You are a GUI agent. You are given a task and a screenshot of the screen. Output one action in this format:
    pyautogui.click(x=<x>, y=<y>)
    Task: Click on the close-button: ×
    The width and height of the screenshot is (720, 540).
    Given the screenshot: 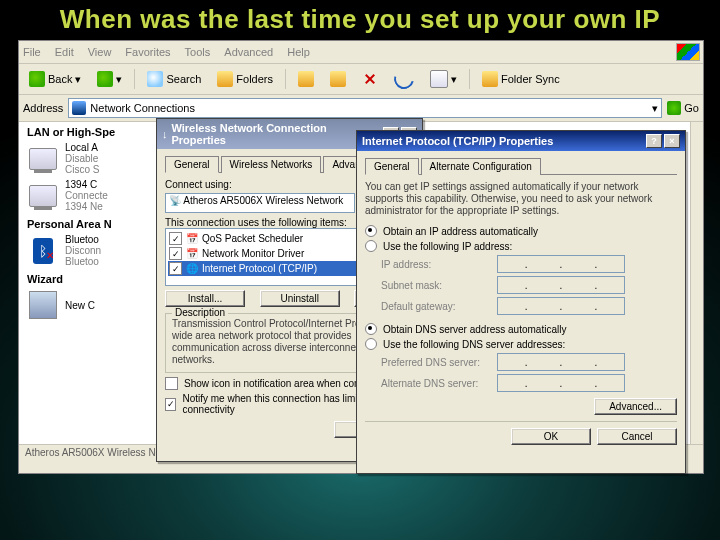 What is the action you would take?
    pyautogui.click(x=672, y=141)
    